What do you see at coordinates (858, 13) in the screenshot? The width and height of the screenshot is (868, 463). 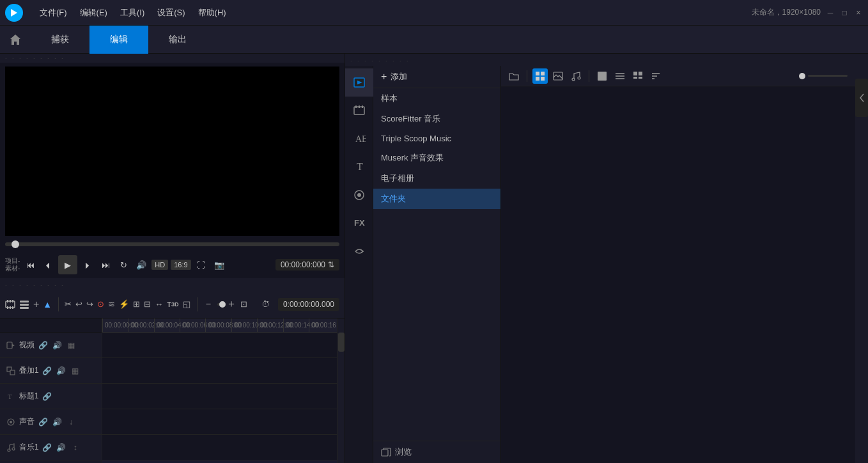 I see `close-button: ×` at bounding box center [858, 13].